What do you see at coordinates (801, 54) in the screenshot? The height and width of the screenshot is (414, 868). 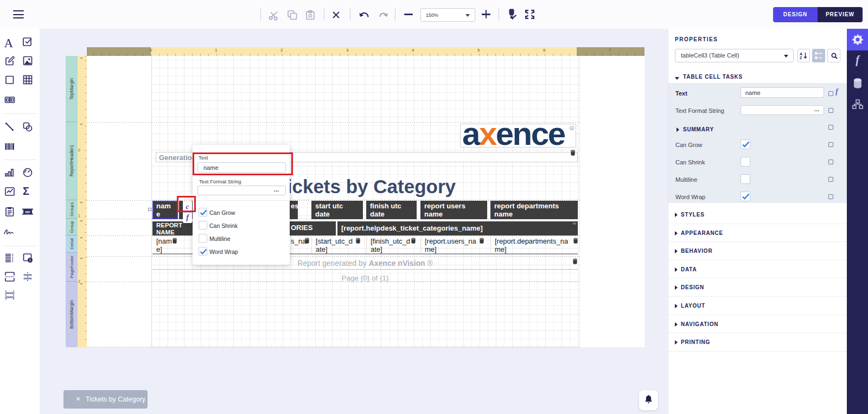 I see `svg-text: A` at bounding box center [801, 54].